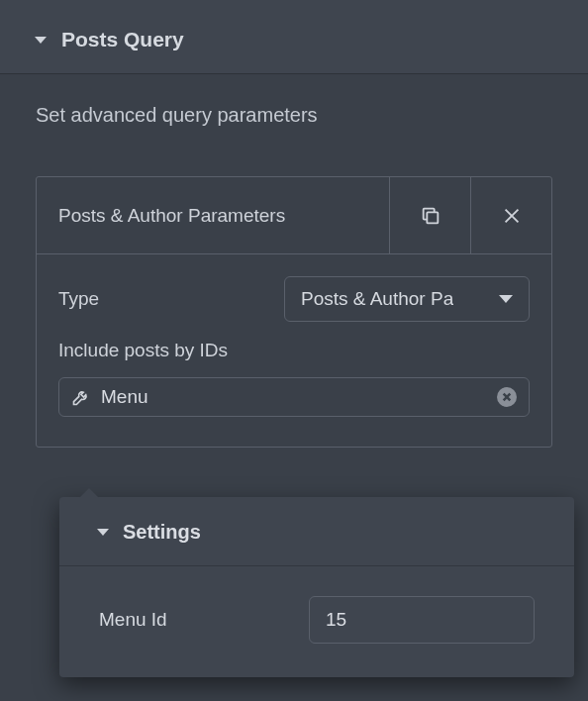 This screenshot has width=588, height=701. I want to click on type-row: Type Posts & Author Pa, so click(294, 299).